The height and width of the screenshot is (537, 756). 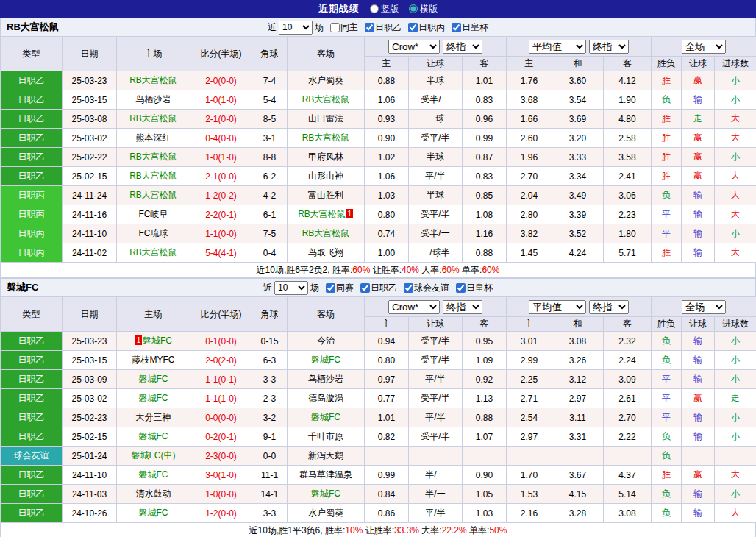 What do you see at coordinates (221, 215) in the screenshot?
I see `score-cell: 2-2(0-1)` at bounding box center [221, 215].